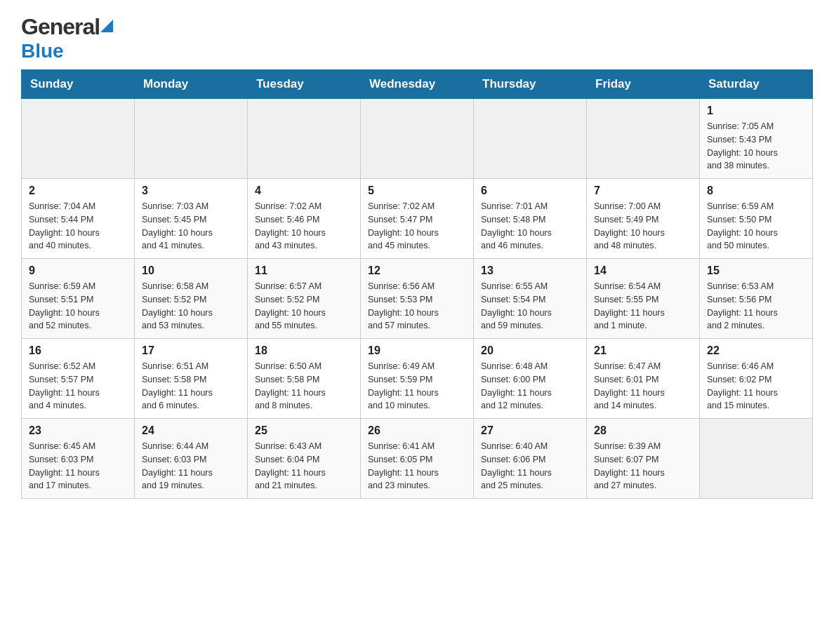  I want to click on day-info: Sunrise: 6:50 AM Sunset: 5:58 PM Dayligh…, so click(304, 386).